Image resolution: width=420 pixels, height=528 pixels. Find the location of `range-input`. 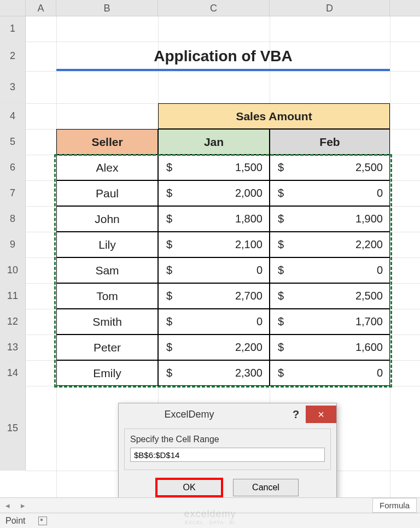

range-input is located at coordinates (228, 455).